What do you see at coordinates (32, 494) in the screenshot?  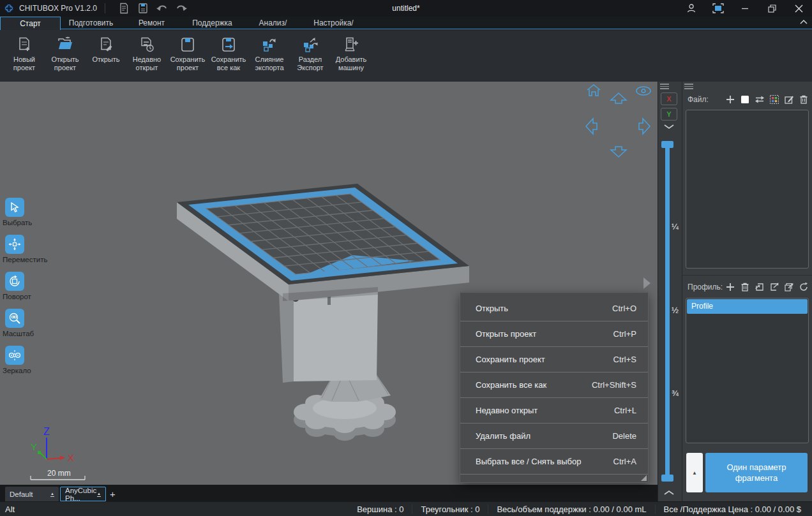 I see `machine-tab-default: Default ▲` at bounding box center [32, 494].